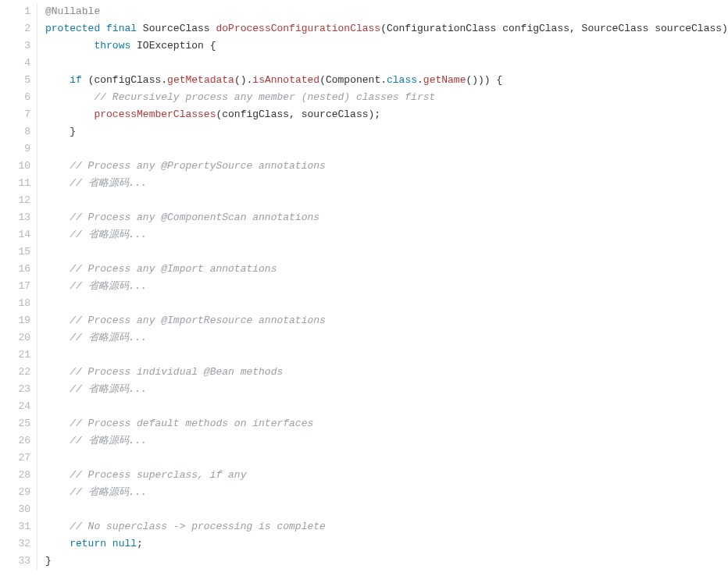 The image size is (728, 576). What do you see at coordinates (16, 561) in the screenshot?
I see `line-number: 33` at bounding box center [16, 561].